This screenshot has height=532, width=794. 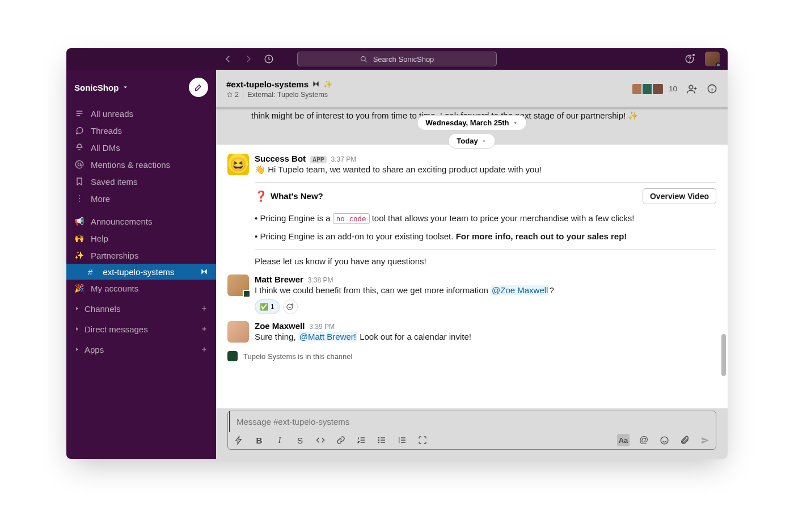 I want to click on forward-icon, so click(x=248, y=59).